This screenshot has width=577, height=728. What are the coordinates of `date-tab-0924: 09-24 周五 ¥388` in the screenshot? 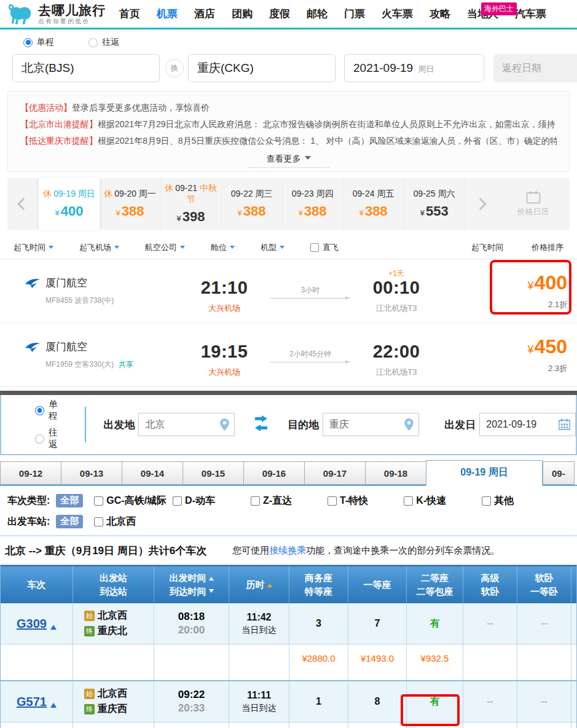 It's located at (374, 204).